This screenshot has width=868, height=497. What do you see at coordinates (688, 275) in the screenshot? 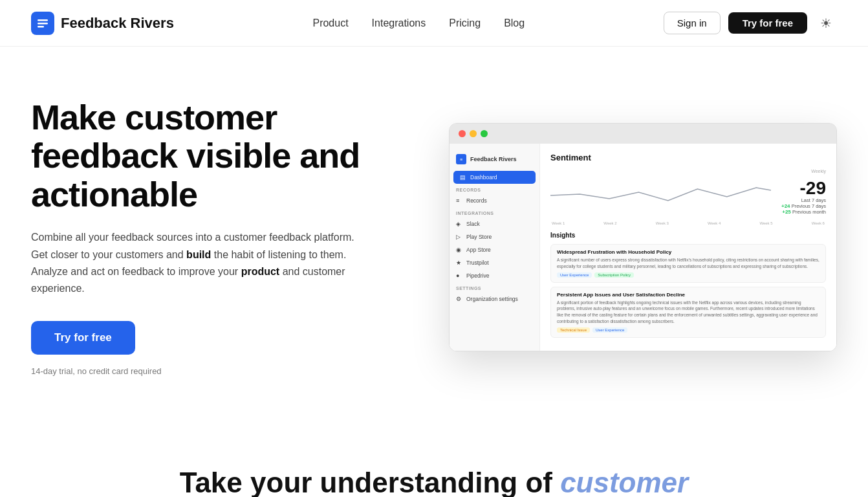
I see `insight-card-0-tags: User Experience Subscription Policy` at bounding box center [688, 275].